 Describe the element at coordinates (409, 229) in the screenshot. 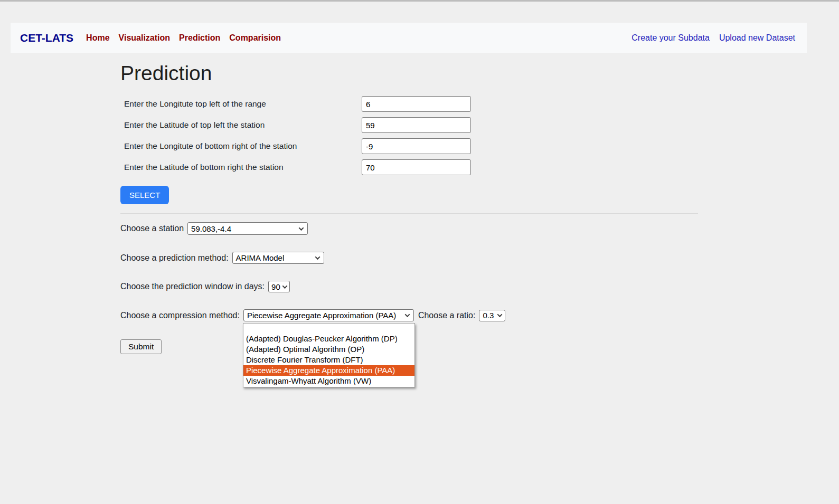

I see `station-row: Choose a station 59.083,-4.4` at that location.